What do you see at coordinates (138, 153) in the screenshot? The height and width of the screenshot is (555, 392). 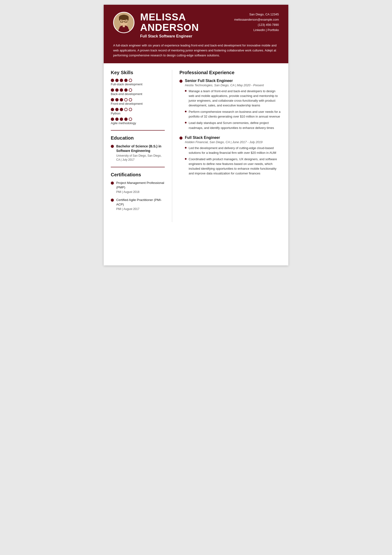 I see `edu-item: Bachelor of Science (B.S.) in Software E…` at bounding box center [138, 153].